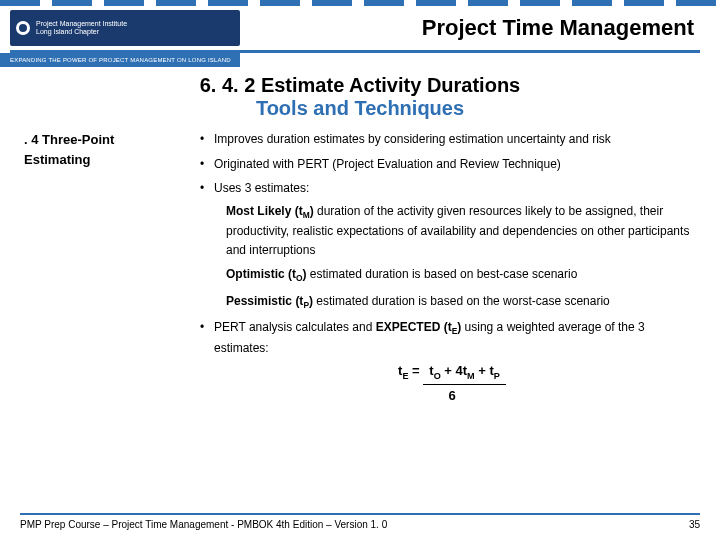 This screenshot has height=540, width=720. Describe the element at coordinates (445, 140) in the screenshot. I see `bullet-1: Improves duration estimates by consideri…` at that location.